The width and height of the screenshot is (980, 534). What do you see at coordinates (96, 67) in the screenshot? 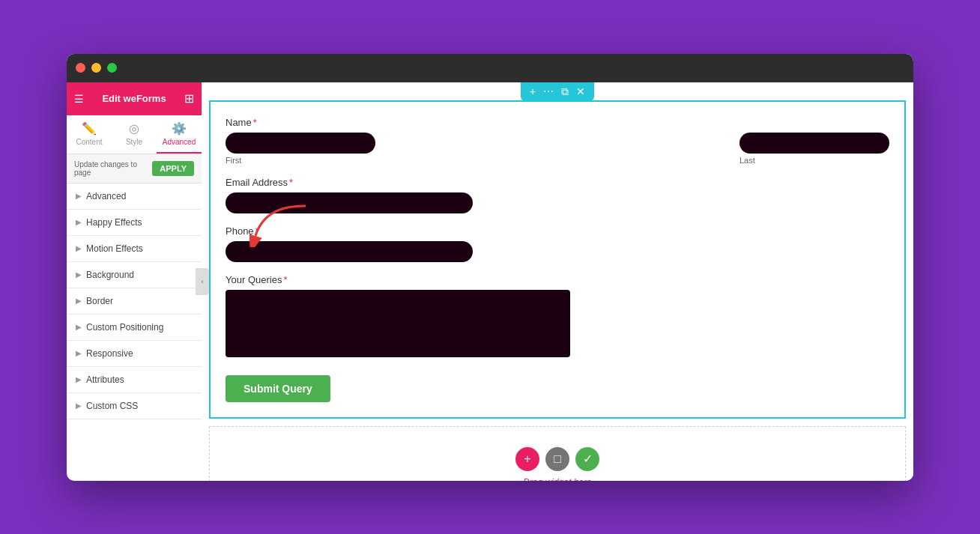
I see `minimize-browser-btn` at bounding box center [96, 67].